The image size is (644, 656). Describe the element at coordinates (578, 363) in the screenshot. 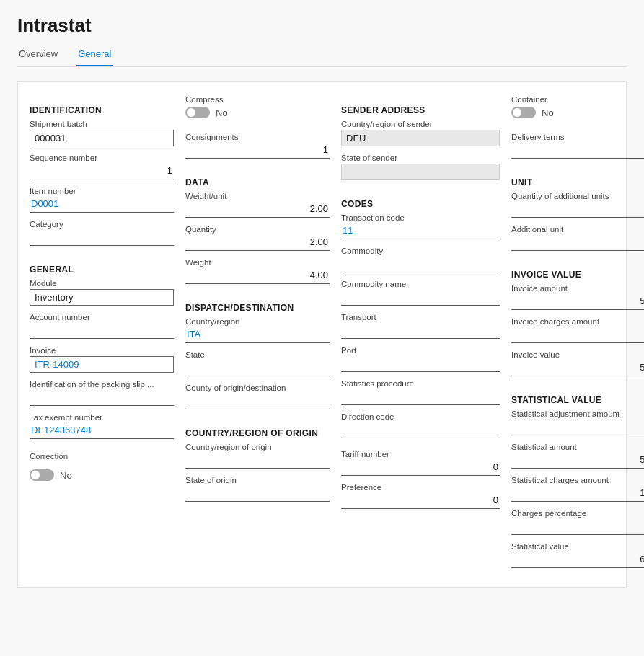

I see `field-invoice-value: Invoice value 536.18` at that location.